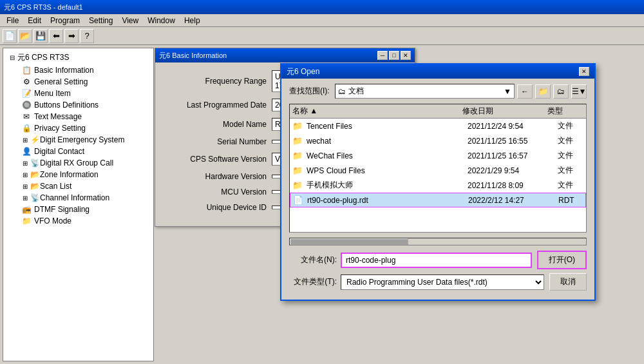  I want to click on sidebar-item-label: Digital Contact, so click(59, 151).